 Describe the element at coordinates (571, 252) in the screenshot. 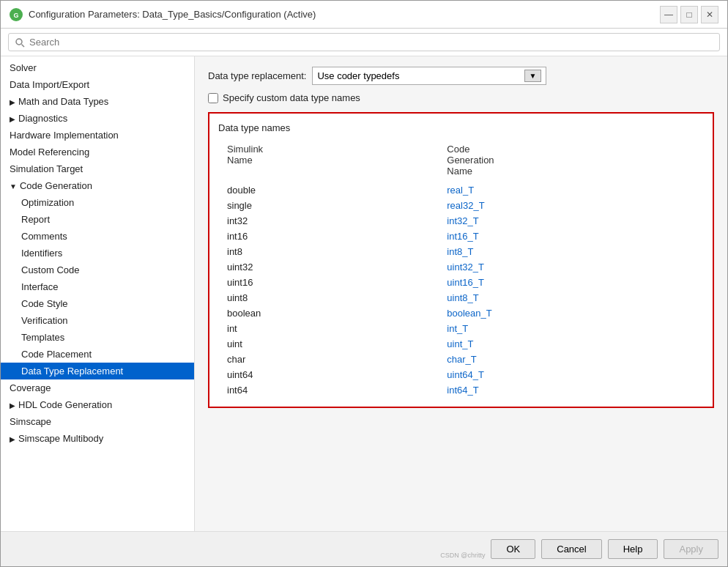

I see `codegen-name-cell: int8_T` at that location.